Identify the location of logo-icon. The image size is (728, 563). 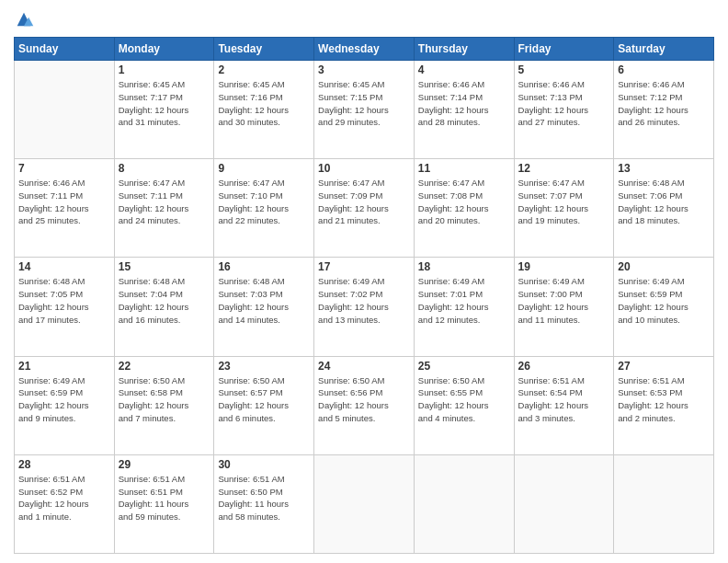
(24, 19).